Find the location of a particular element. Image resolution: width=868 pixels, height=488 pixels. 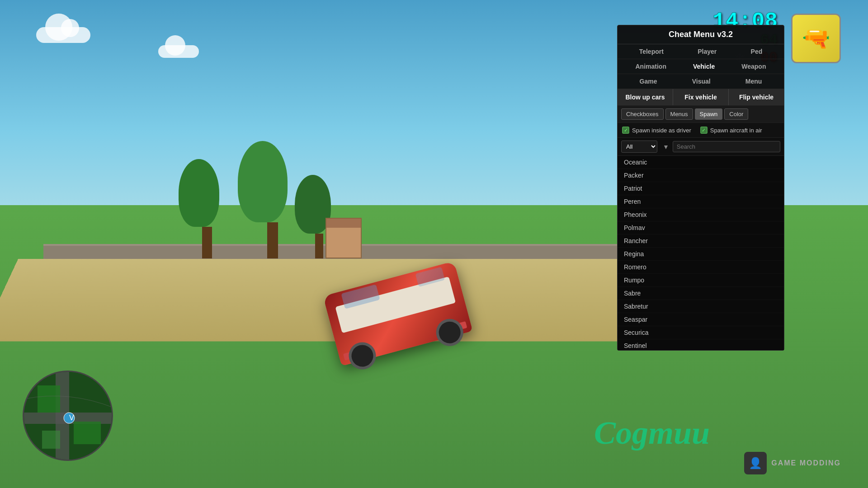

weapon-icon: 🔫 is located at coordinates (816, 38).